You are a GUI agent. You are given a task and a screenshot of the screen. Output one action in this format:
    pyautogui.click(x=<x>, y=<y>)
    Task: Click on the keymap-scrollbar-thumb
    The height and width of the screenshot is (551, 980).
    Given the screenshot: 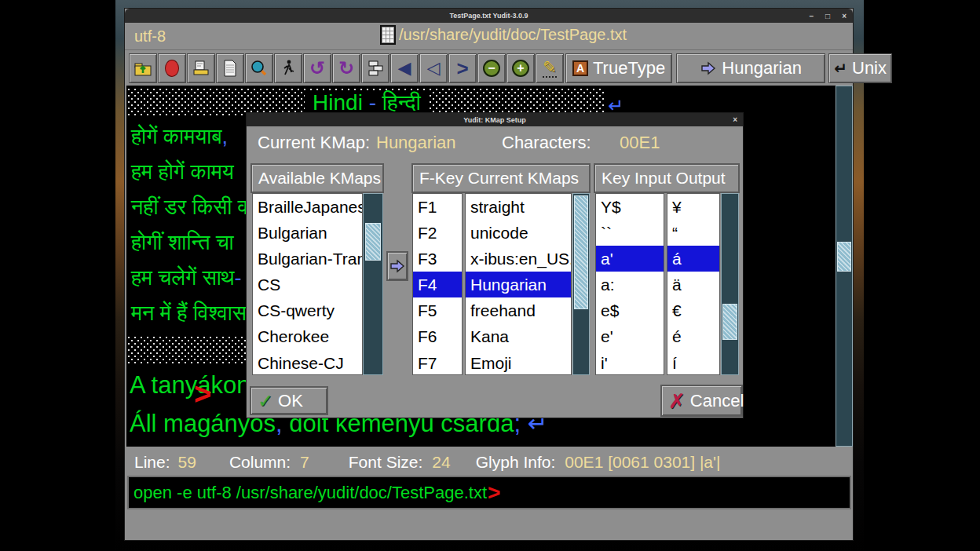 What is the action you would take?
    pyautogui.click(x=730, y=322)
    